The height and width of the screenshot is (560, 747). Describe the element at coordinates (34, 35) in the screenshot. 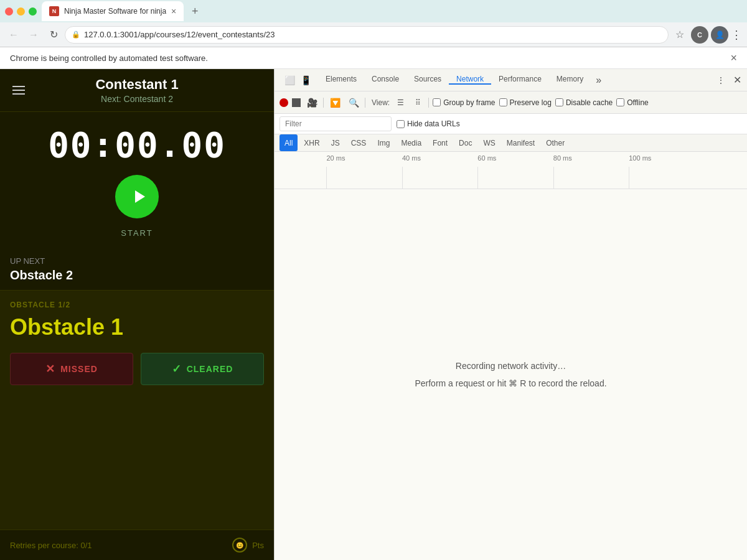

I see `forward-btn: →` at that location.